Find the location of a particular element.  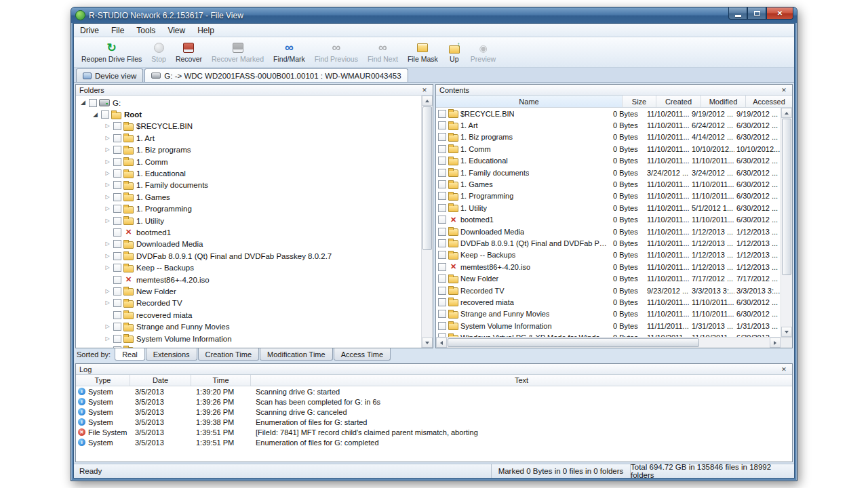

contents-row-recycle-bin: $RECYCLE.BIN0 Bytes11/10/2011...9/19/201… is located at coordinates (608, 114).